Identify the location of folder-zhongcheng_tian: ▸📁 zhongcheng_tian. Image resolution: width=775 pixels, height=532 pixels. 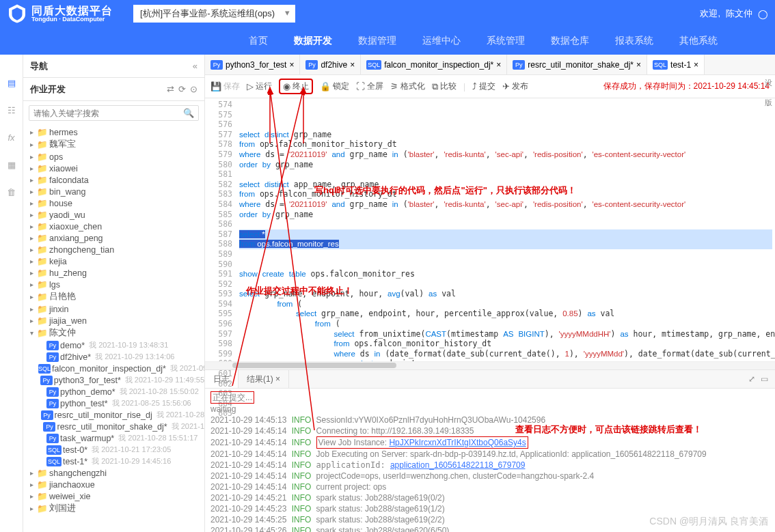
(116, 250).